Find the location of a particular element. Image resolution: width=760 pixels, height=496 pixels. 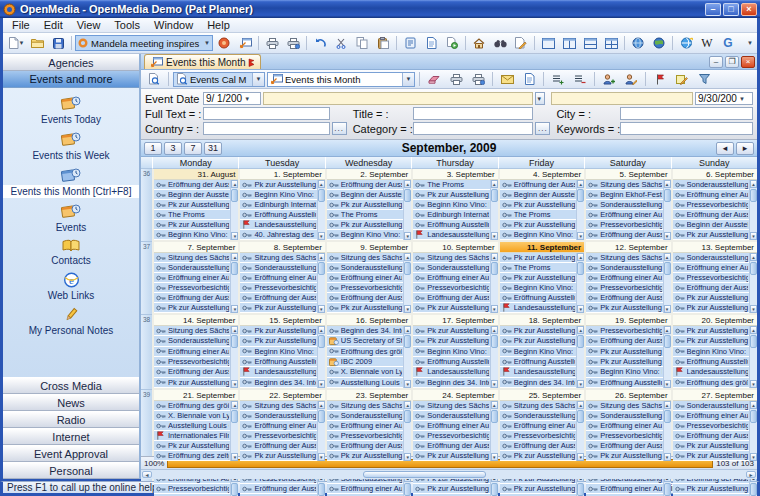

open-button is located at coordinates (37, 43).